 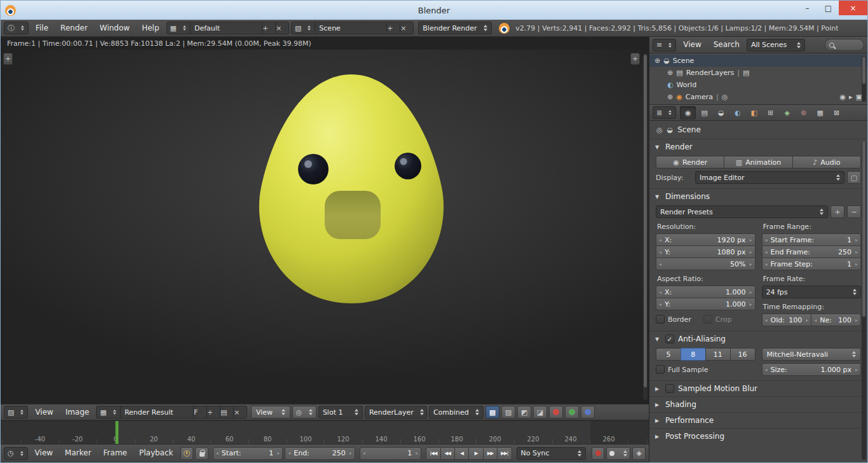 What do you see at coordinates (240, 412) in the screenshot?
I see `unlink-image-button: ×` at bounding box center [240, 412].